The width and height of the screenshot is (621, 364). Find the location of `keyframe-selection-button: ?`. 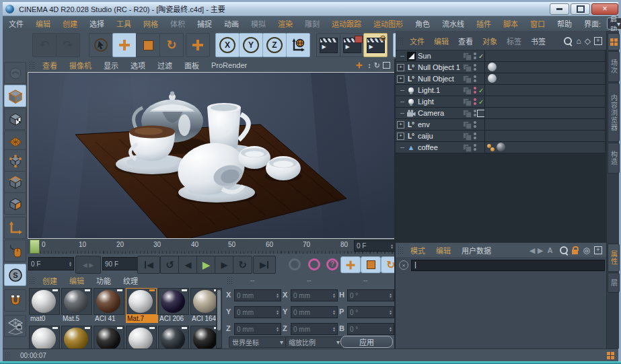

keyframe-selection-button: ? is located at coordinates (332, 264).